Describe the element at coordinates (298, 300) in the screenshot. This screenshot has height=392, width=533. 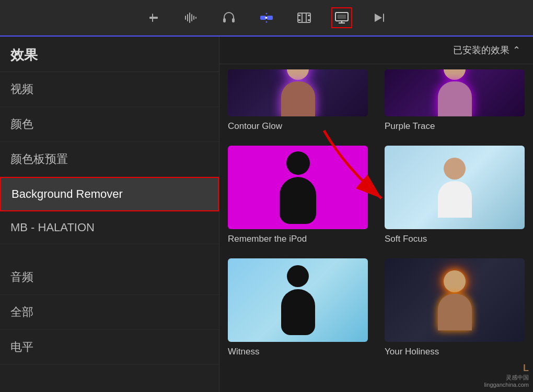
I see `effect-thumbnail-witness` at that location.